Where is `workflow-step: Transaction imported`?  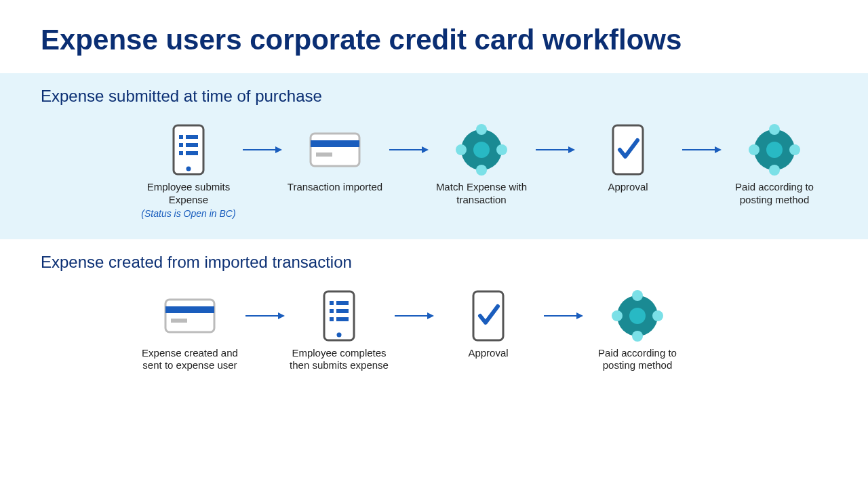
workflow-step: Transaction imported is located at coordinates (335, 159).